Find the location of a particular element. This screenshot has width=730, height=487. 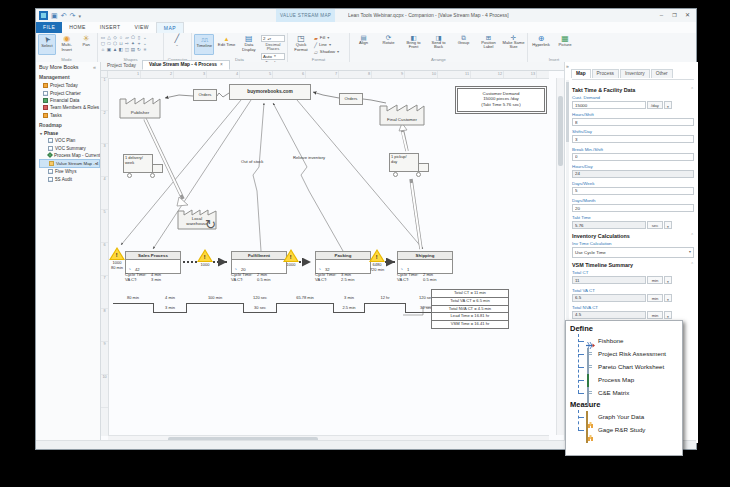

pan-button: Pan is located at coordinates (86, 44).